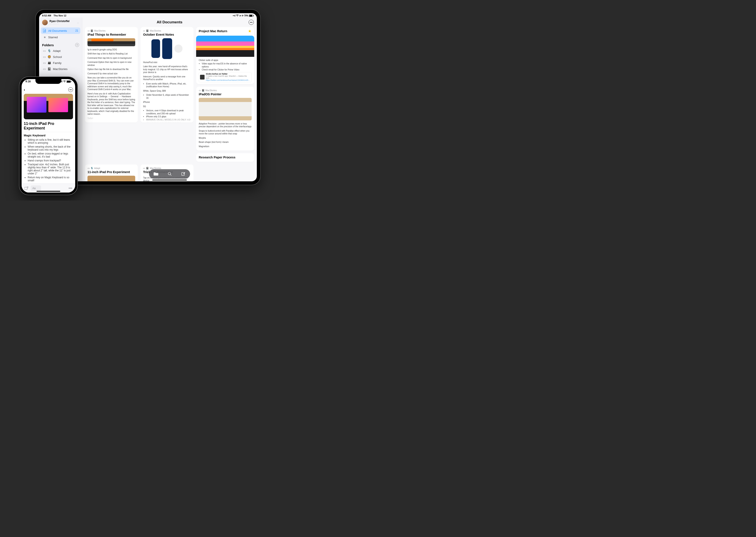  What do you see at coordinates (48, 160) in the screenshot?
I see `note-bullet-list: Sitting on sofa is fine, but it still le…` at bounding box center [48, 160].